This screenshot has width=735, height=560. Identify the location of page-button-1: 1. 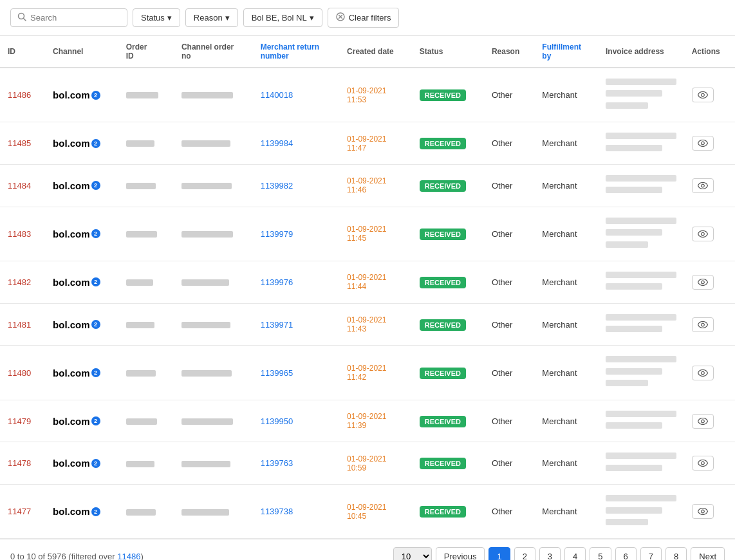
(499, 554).